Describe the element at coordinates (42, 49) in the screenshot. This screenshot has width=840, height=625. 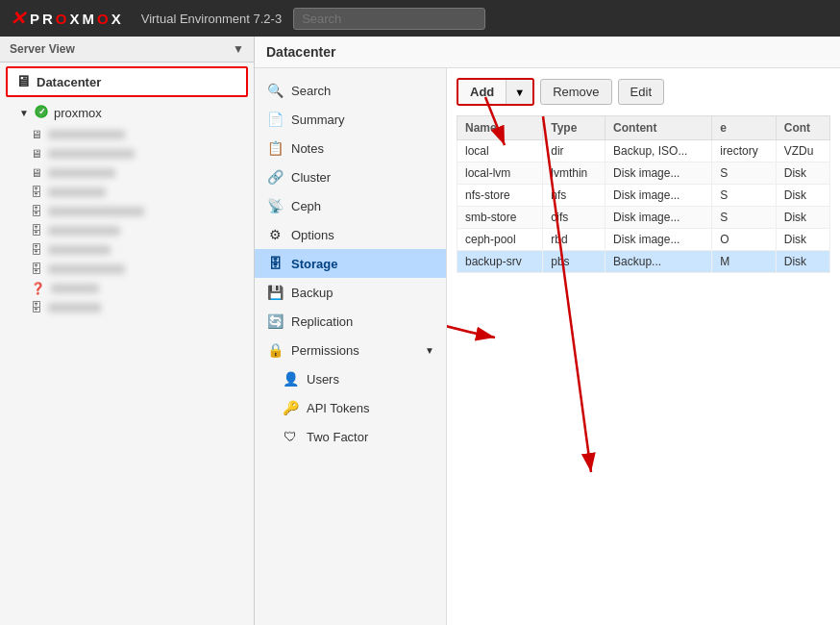
I see `server-view-label: Server View` at that location.